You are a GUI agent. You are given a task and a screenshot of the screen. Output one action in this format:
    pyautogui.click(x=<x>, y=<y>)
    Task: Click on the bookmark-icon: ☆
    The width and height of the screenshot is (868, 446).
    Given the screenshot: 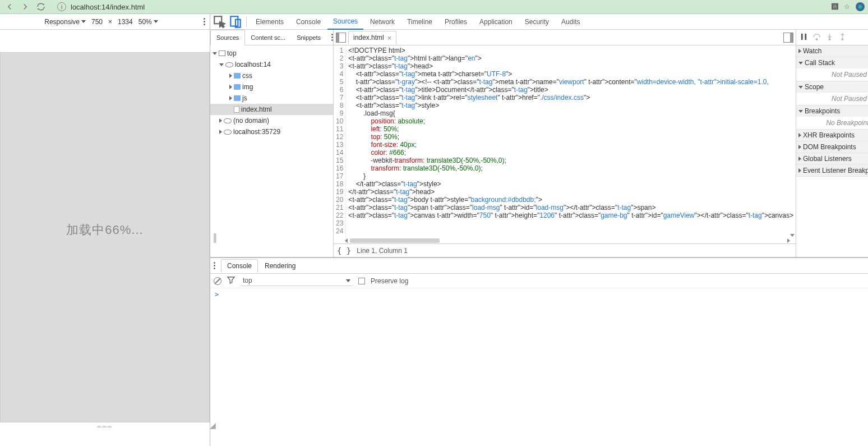 What is the action you would take?
    pyautogui.click(x=847, y=7)
    